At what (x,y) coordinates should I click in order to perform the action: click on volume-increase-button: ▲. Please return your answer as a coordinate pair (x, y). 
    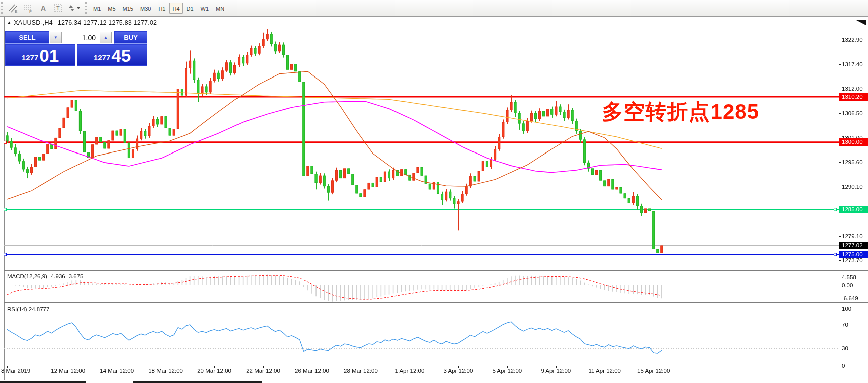
    Looking at the image, I should click on (106, 37).